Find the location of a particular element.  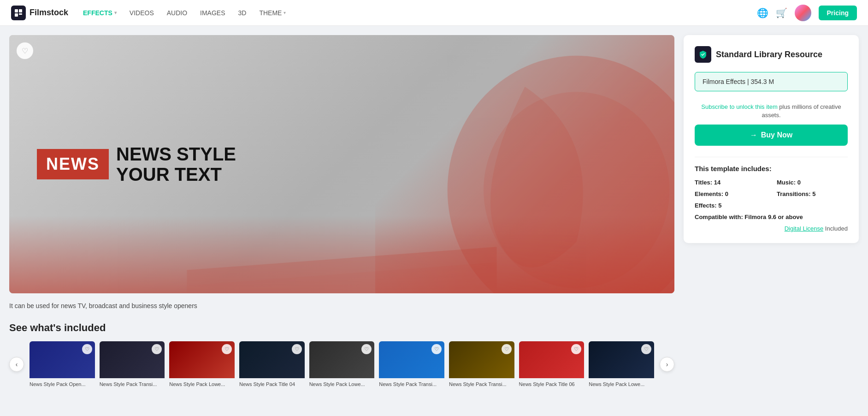

buy-button-label: Buy Now is located at coordinates (777, 135).